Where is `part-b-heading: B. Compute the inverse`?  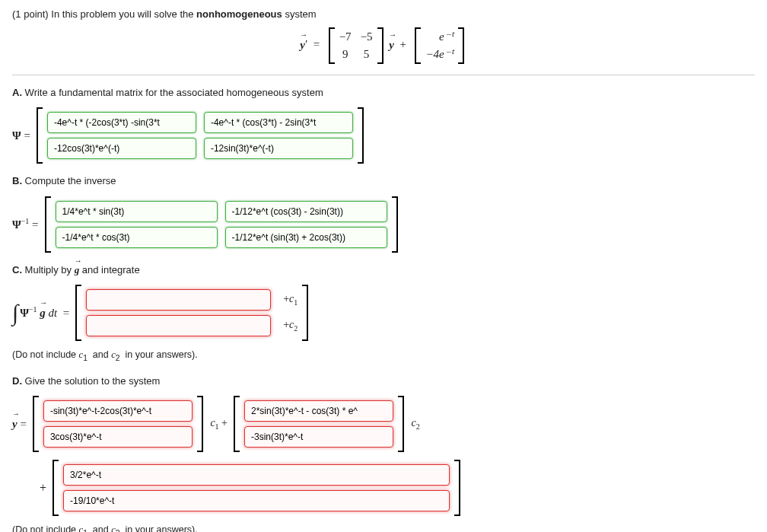 part-b-heading: B. Compute the inverse is located at coordinates (384, 181).